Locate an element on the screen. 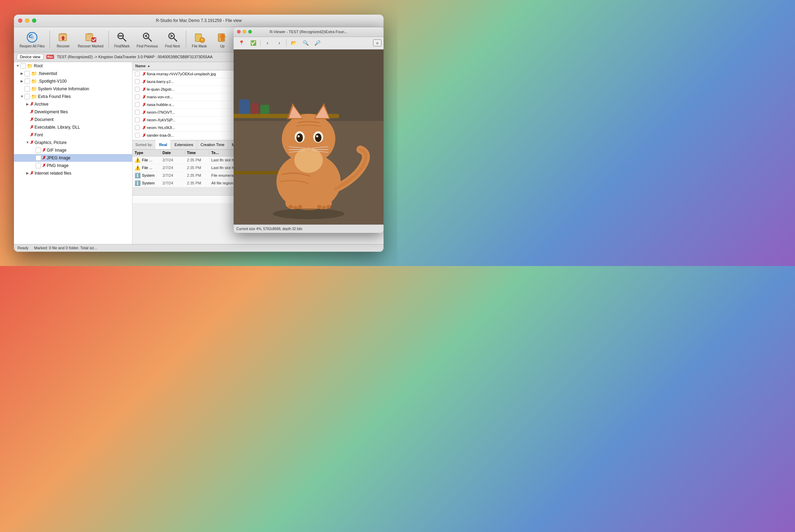  viewer-status-text: Current size 4%, 5792x8688, depth 32 bit… is located at coordinates (269, 229).